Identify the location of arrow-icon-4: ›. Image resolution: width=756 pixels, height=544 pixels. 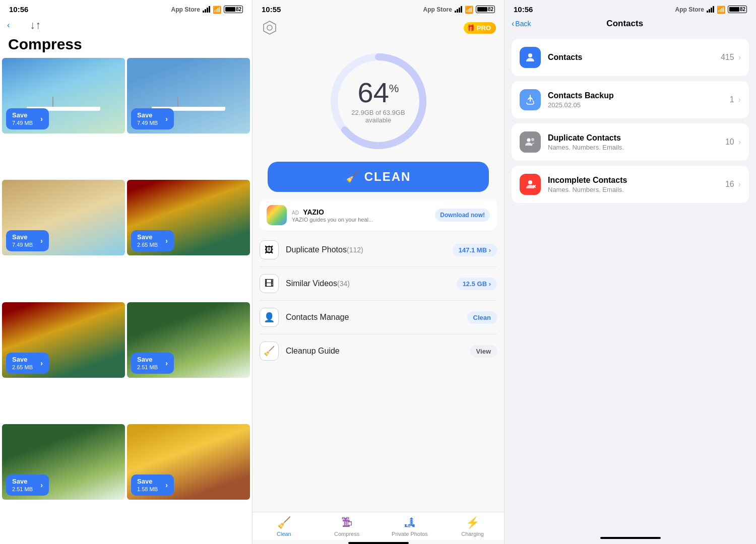
(166, 241).